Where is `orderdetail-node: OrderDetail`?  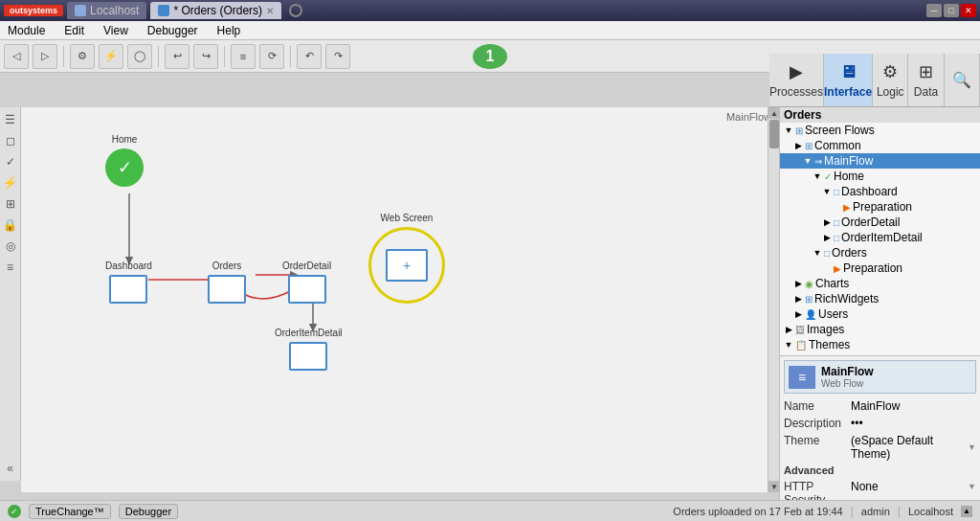 orderdetail-node: OrderDetail is located at coordinates (306, 282).